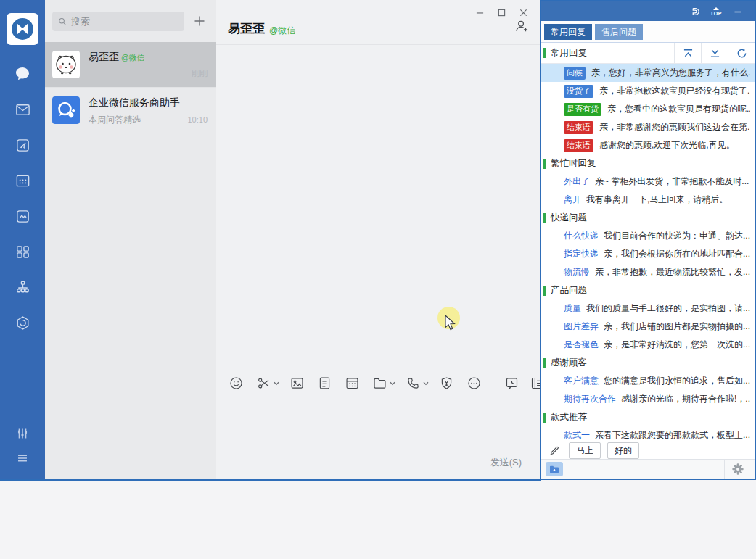 The height and width of the screenshot is (559, 756). What do you see at coordinates (648, 254) in the screenshot?
I see `quick-reply-item: 指定快递 亲，我们会根据你所在的地址匹配合...` at bounding box center [648, 254].